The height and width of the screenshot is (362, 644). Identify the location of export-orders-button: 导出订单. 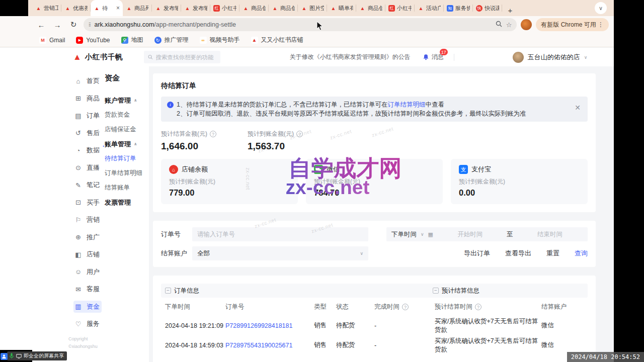
(477, 253).